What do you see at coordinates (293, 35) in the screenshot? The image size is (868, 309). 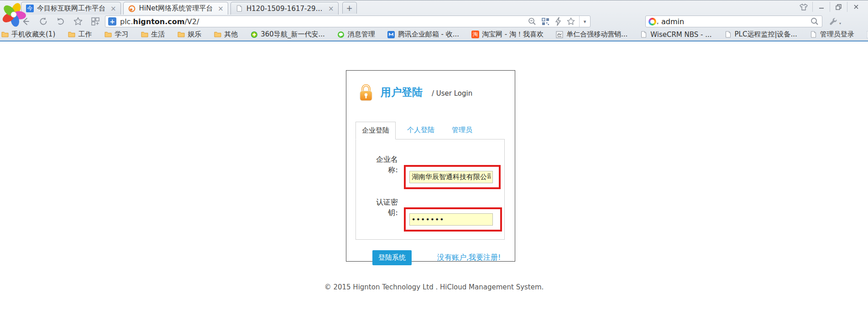 I see `bookmark-label: 360导航_新一代安...` at bounding box center [293, 35].